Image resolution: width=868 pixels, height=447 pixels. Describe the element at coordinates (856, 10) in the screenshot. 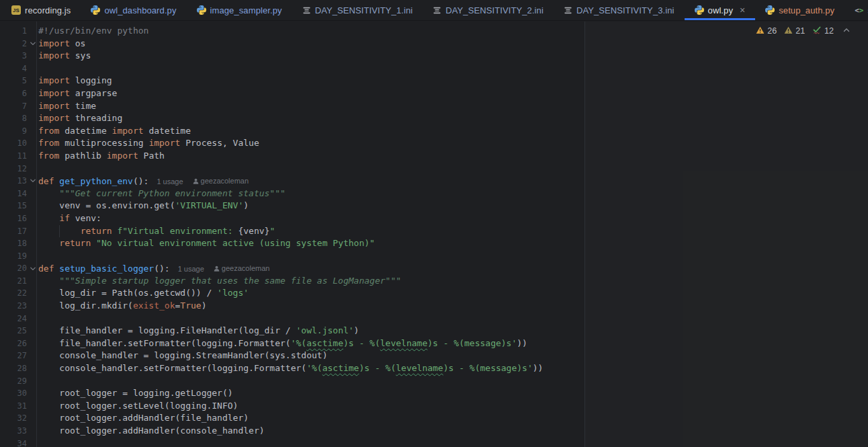

I see `tab-stream-html: <>stream.html` at that location.